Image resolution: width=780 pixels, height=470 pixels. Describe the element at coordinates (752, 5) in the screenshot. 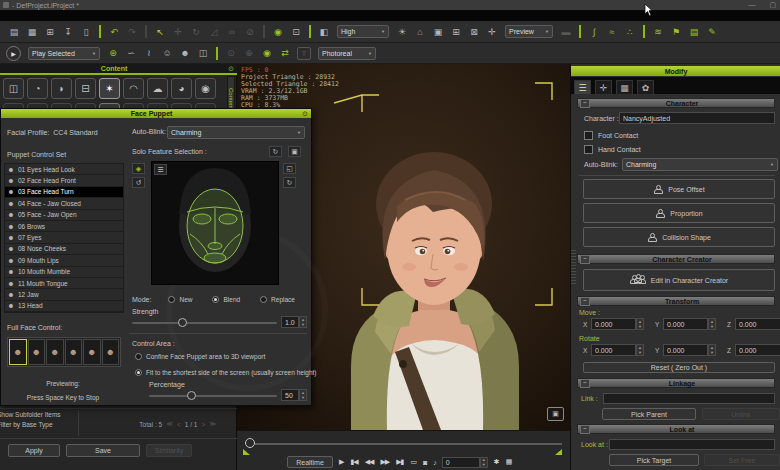

I see `minimize-button: —` at that location.